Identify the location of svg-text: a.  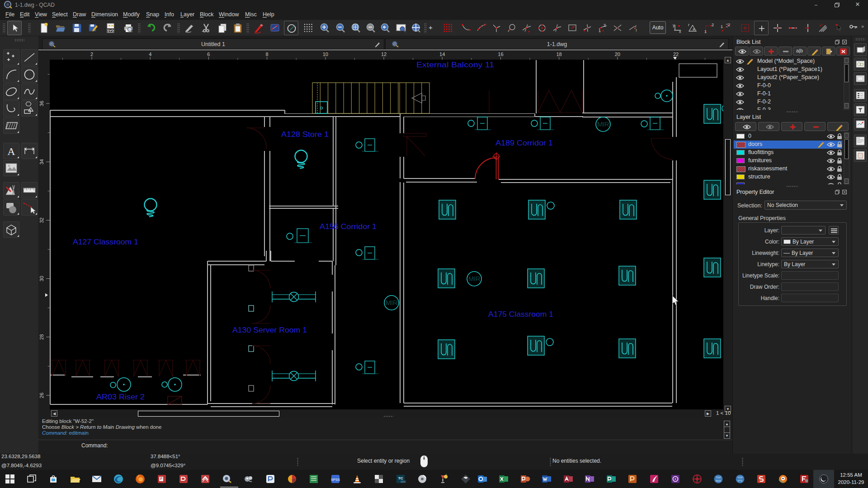
(693, 29).